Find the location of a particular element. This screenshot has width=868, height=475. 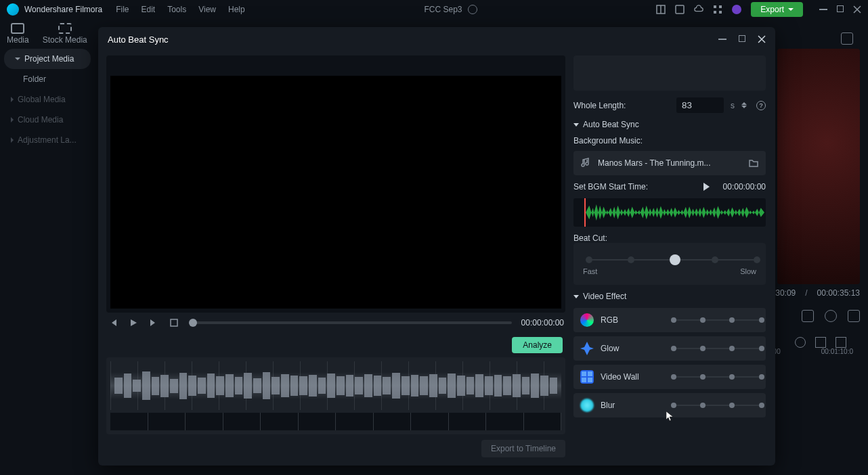

section-video-effect: Video Effect is located at coordinates (670, 296).